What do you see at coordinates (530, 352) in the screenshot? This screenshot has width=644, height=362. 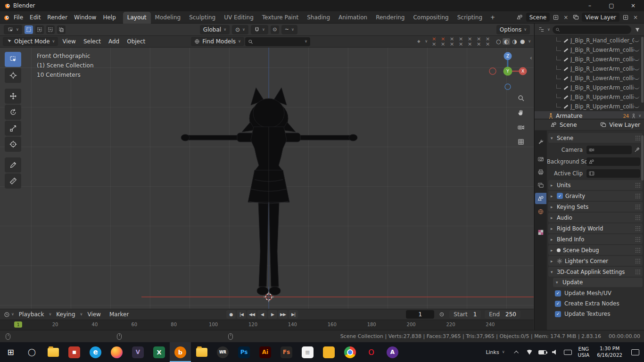 I see `network-icon` at bounding box center [530, 352].